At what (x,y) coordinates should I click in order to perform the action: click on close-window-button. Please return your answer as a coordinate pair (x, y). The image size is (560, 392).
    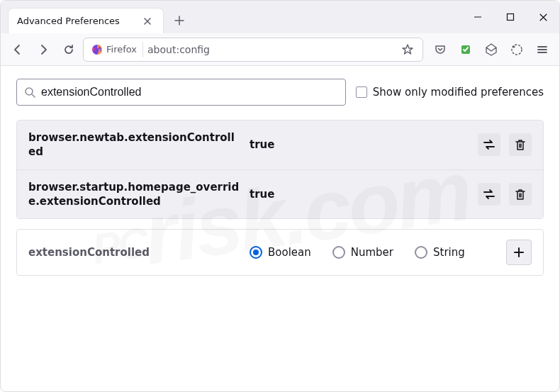
    Looking at the image, I should click on (543, 17).